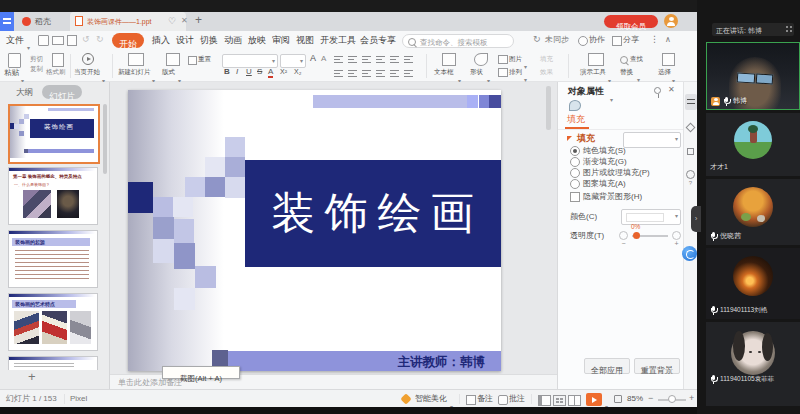 The height and width of the screenshot is (414, 800). What do you see at coordinates (134, 72) in the screenshot?
I see `new-slide-label: 新建幻灯片` at bounding box center [134, 72].